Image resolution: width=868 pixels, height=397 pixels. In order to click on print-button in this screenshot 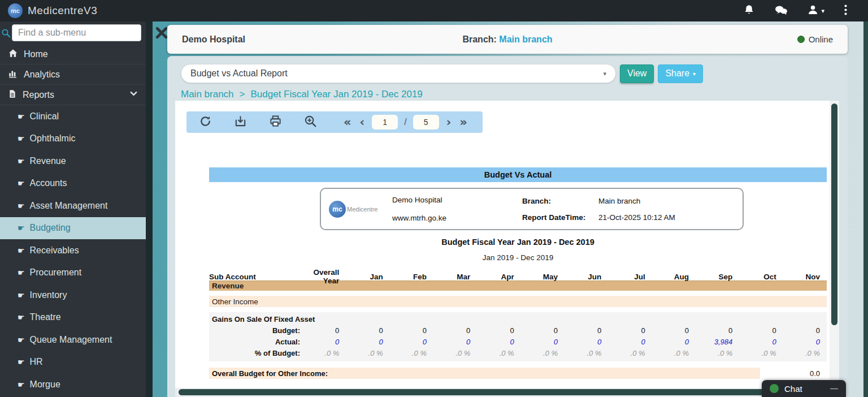, I will do `click(275, 122)`.